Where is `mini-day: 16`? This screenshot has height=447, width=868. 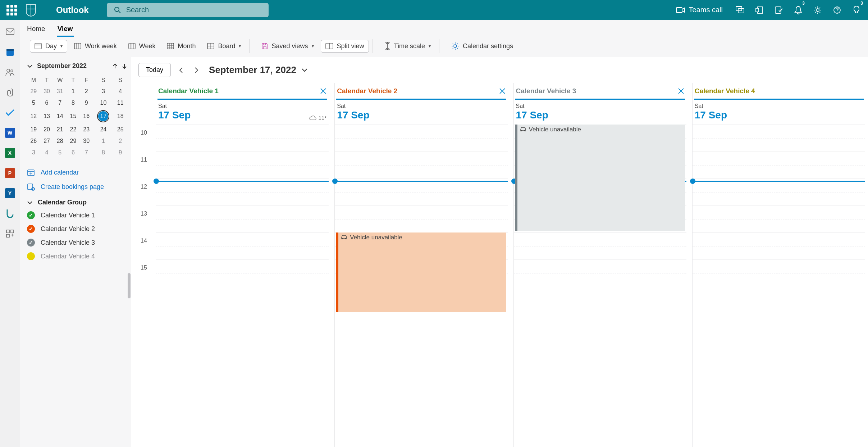
mini-day: 16 is located at coordinates (86, 116).